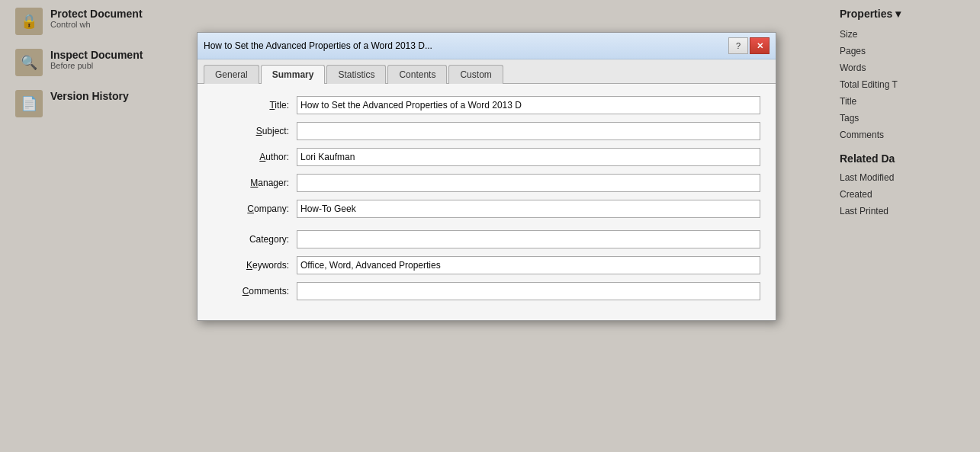  What do you see at coordinates (487, 72) in the screenshot?
I see `tabs-bar: General Summary Statistics Contents Cust…` at bounding box center [487, 72].